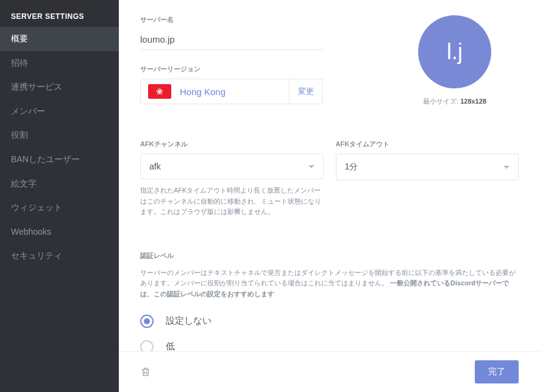  What do you see at coordinates (28, 111) in the screenshot?
I see `sidebar-item-label: メンバー` at bounding box center [28, 111].